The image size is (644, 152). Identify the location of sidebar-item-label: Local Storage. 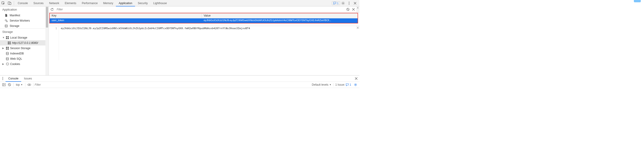
(19, 38).